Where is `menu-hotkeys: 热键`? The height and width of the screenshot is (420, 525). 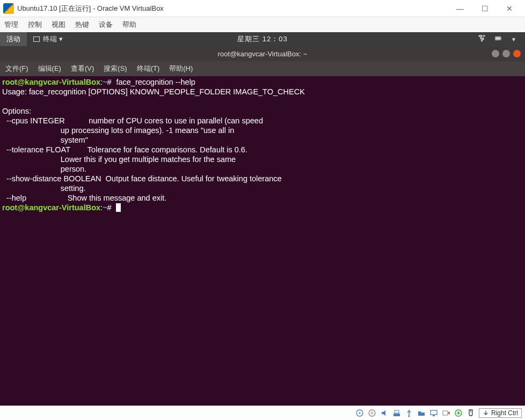 menu-hotkeys: 热键 is located at coordinates (82, 25).